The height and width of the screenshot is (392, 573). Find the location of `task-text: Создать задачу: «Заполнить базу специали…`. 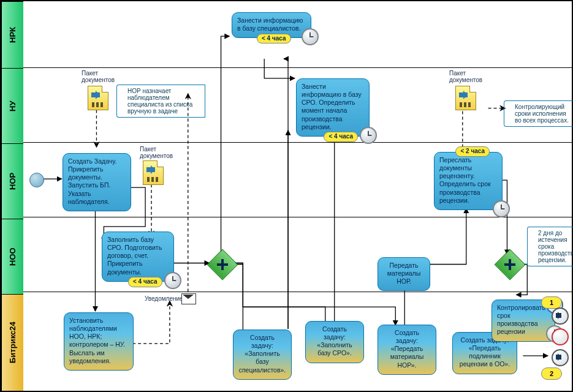

task-text: Создать задачу: «Заполнить базу специали… is located at coordinates (262, 354).